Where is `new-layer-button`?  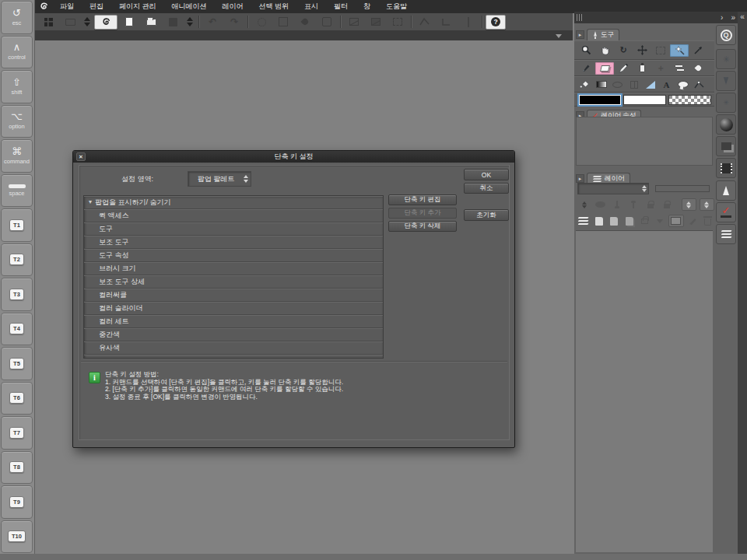
new-layer-button is located at coordinates (599, 221).